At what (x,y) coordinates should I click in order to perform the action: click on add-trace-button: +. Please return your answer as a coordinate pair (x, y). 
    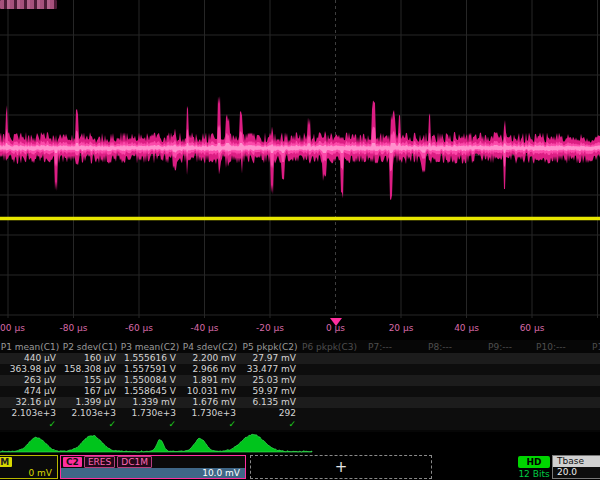
    Looking at the image, I should click on (341, 467).